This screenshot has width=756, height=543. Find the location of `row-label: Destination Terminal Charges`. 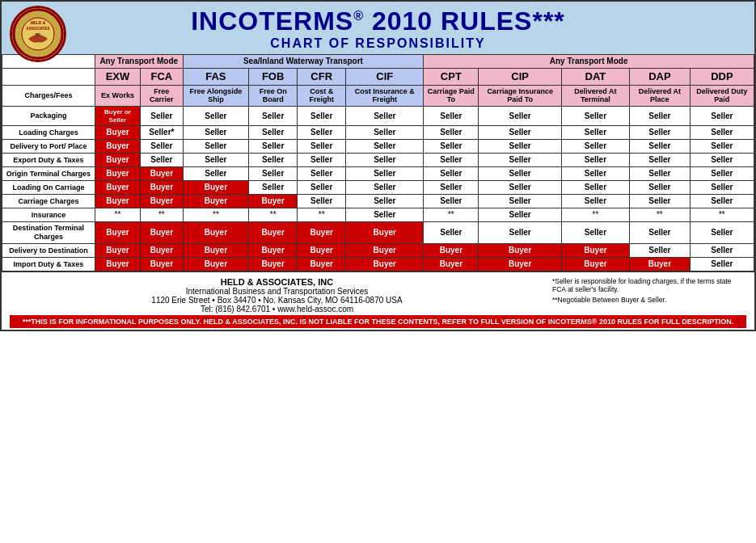

row-label: Destination Terminal Charges is located at coordinates (49, 233).